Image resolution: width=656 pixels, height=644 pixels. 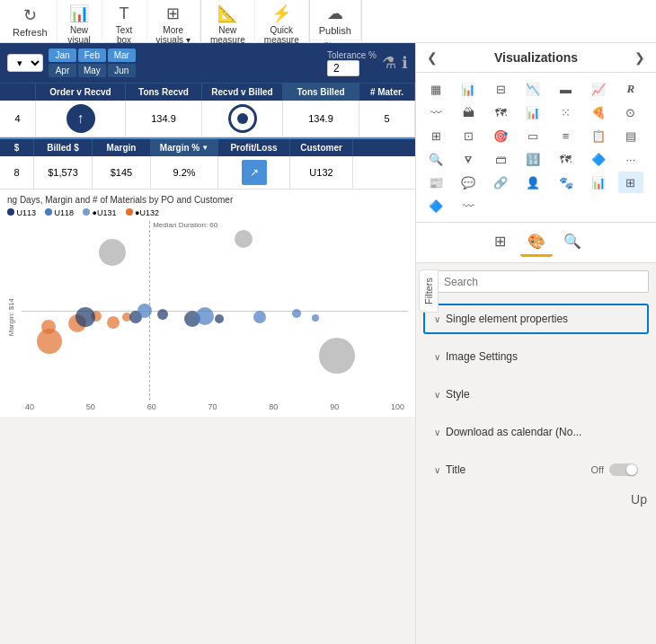 What do you see at coordinates (92, 56) in the screenshot?
I see `month-feb: Feb` at bounding box center [92, 56].